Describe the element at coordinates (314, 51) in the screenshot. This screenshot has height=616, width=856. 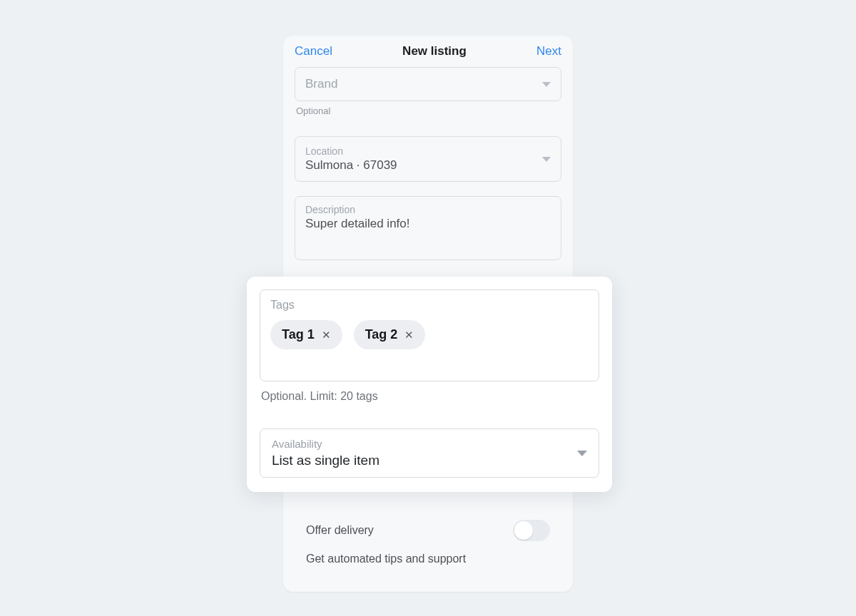
I see `cancel-button: Cancel` at that location.